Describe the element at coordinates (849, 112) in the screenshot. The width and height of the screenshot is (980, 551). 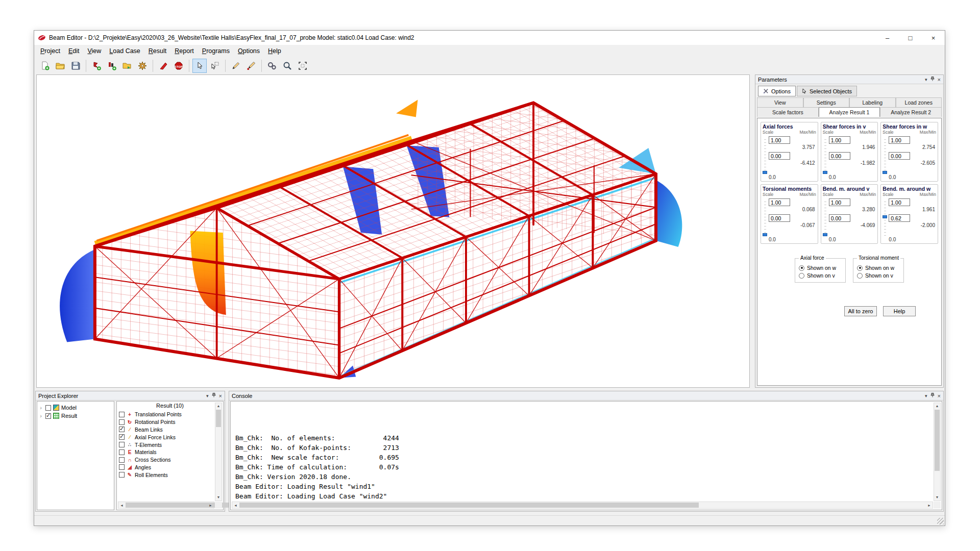
I see `tab: Analyze Result 1` at that location.